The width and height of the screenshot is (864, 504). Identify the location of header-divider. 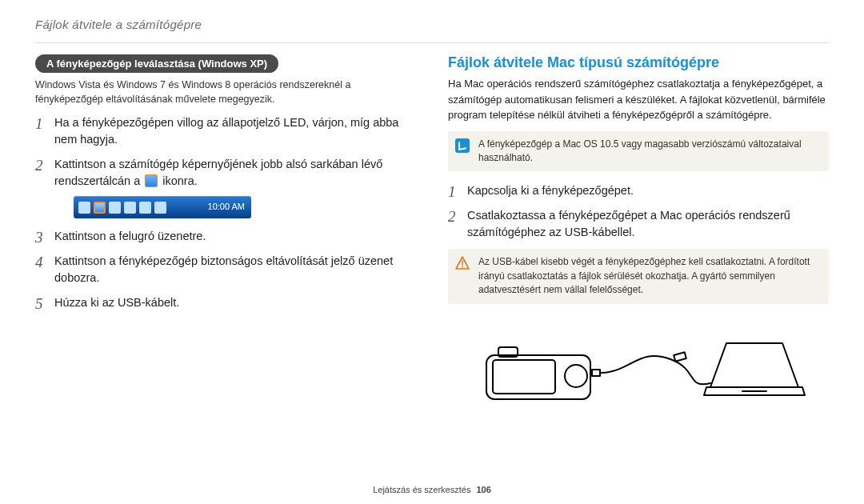
(432, 43).